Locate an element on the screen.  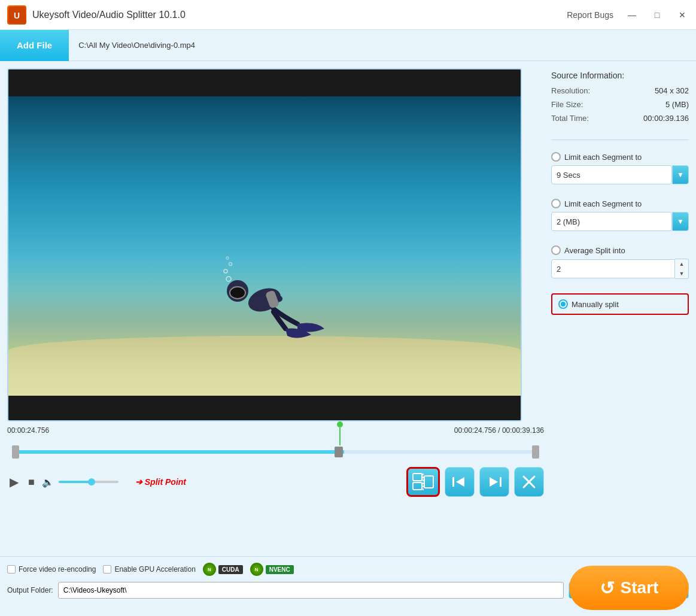
output-folder-label: Output Folder: is located at coordinates (30, 590).